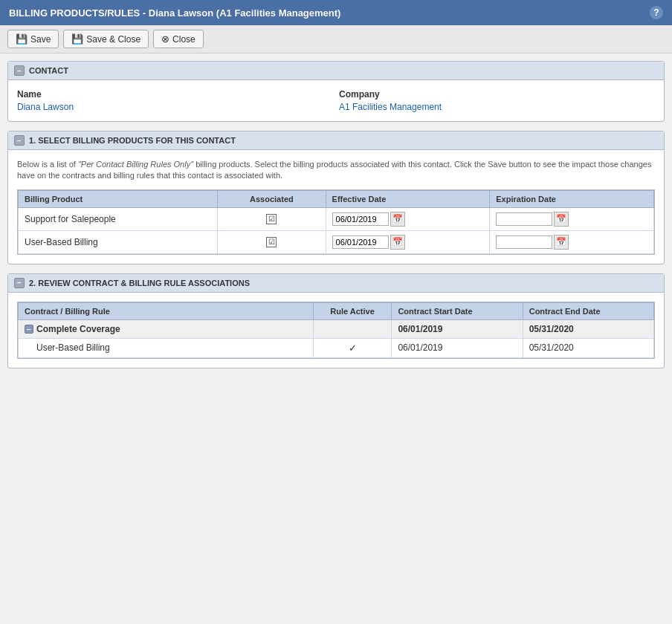 The width and height of the screenshot is (672, 624). What do you see at coordinates (497, 94) in the screenshot?
I see `company-label: Company` at bounding box center [497, 94].